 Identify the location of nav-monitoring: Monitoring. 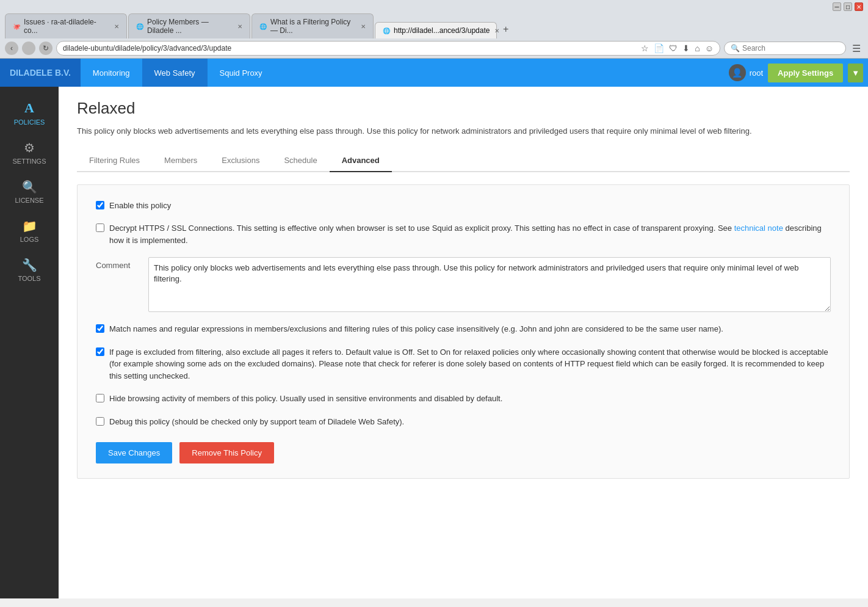
(111, 73).